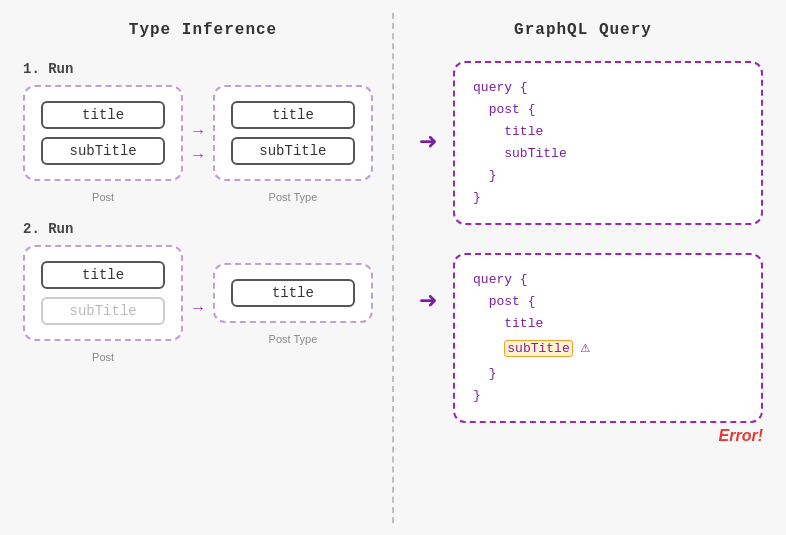 This screenshot has width=786, height=535. Describe the element at coordinates (293, 339) in the screenshot. I see `run2-posttype-label: Post Type` at that location.